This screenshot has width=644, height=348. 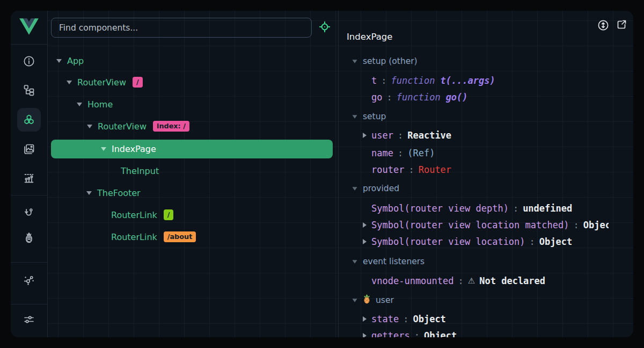 What do you see at coordinates (405, 319) in the screenshot?
I see `state-row-state: state : Object` at bounding box center [405, 319].